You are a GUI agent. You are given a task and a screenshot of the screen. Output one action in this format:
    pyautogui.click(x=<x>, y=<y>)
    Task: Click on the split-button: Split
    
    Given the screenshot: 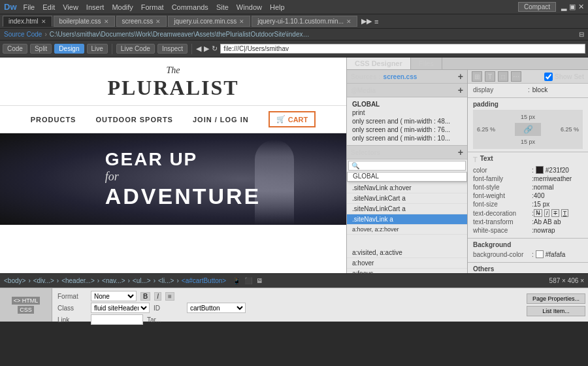 What is the action you would take?
    pyautogui.click(x=41, y=48)
    